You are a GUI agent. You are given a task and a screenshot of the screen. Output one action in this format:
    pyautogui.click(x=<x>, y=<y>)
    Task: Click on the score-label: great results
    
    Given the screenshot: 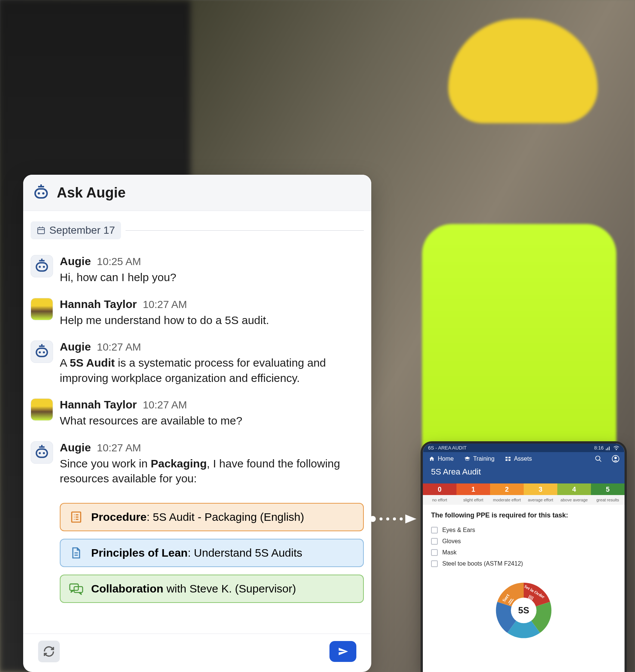 What is the action you would take?
    pyautogui.click(x=608, y=500)
    